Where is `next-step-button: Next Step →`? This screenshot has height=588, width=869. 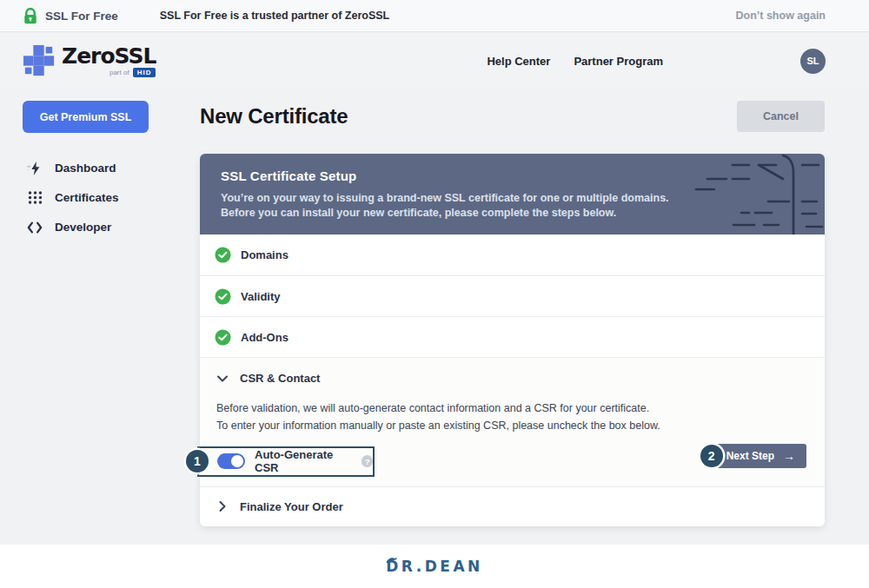 next-step-button: Next Step → is located at coordinates (760, 456).